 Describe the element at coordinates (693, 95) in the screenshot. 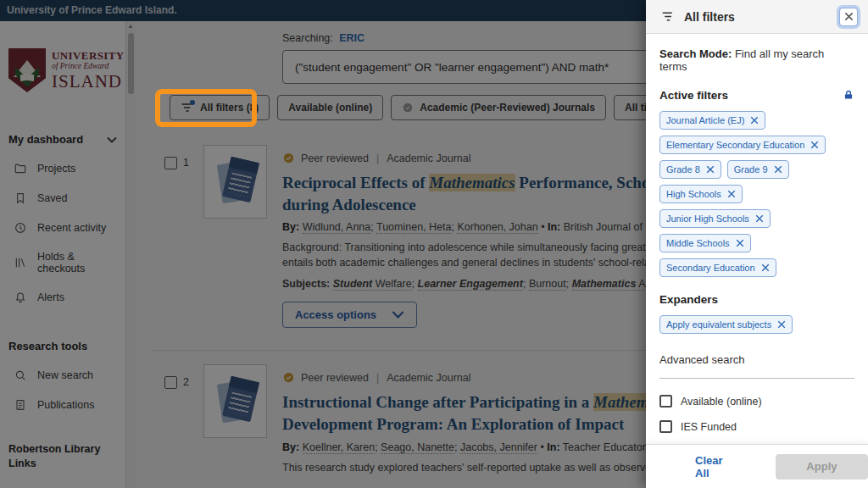

I see `active-filters-heading: Active filters` at that location.